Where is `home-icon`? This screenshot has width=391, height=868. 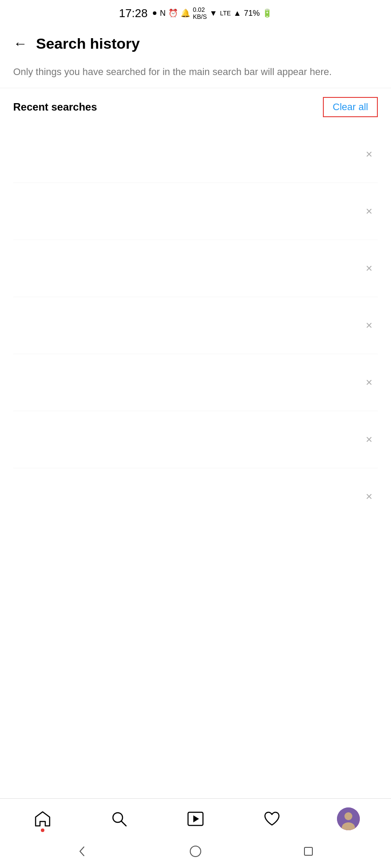
home-icon is located at coordinates (43, 819).